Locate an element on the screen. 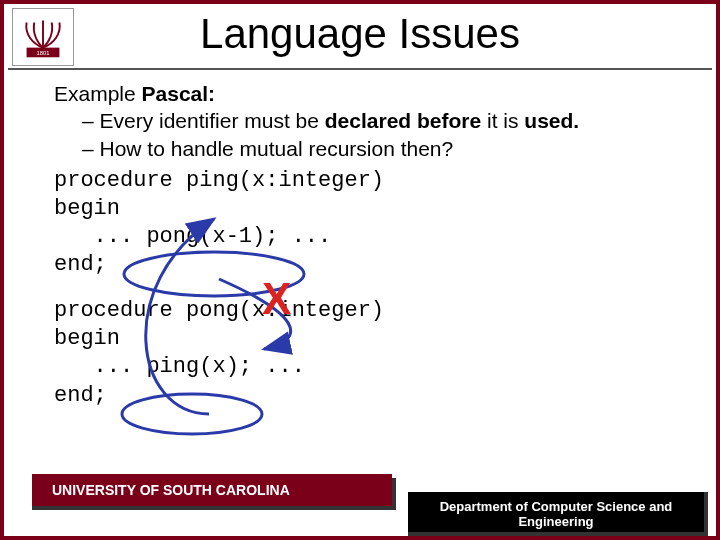 The height and width of the screenshot is (540, 720). banner-right-shadow: Department of Computer Science and Engin… is located at coordinates (558, 514).